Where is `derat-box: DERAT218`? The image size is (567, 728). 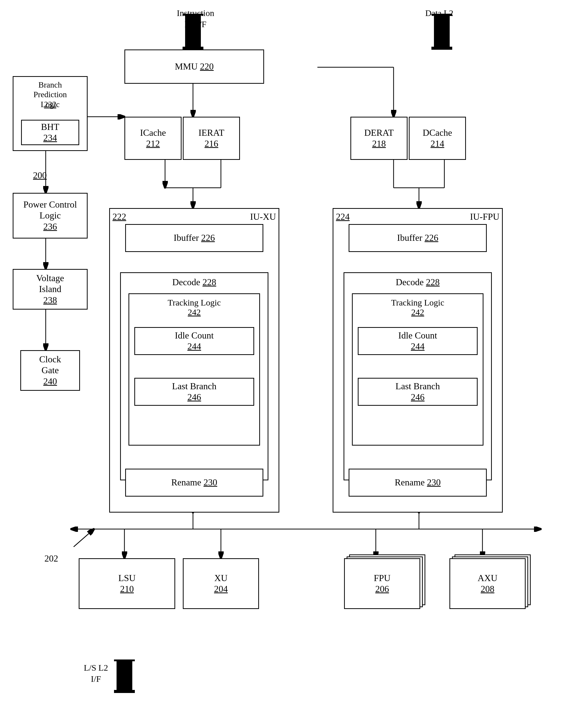 derat-box: DERAT218 is located at coordinates (379, 138).